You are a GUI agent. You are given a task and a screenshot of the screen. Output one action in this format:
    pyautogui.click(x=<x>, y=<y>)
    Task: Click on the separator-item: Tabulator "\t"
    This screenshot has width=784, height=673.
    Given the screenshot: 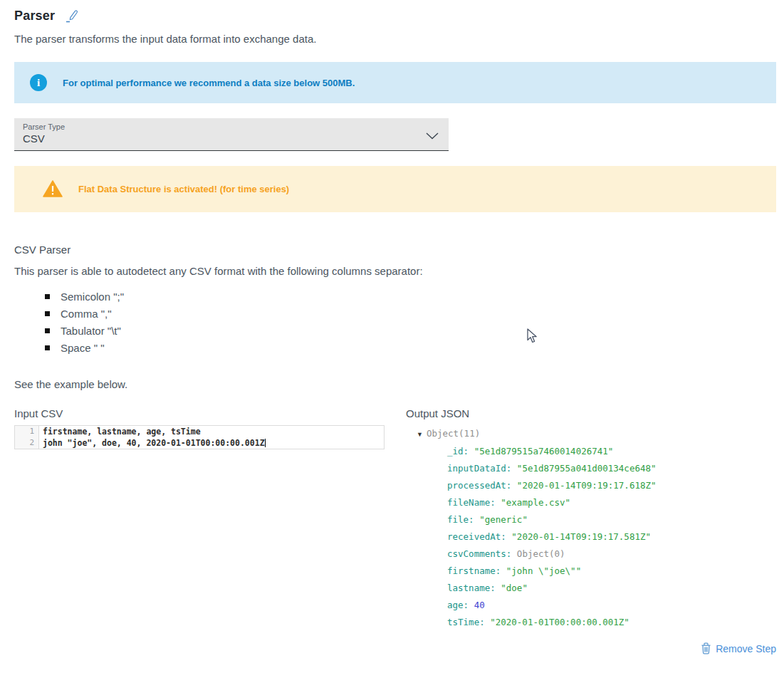 What is the action you would take?
    pyautogui.click(x=419, y=331)
    